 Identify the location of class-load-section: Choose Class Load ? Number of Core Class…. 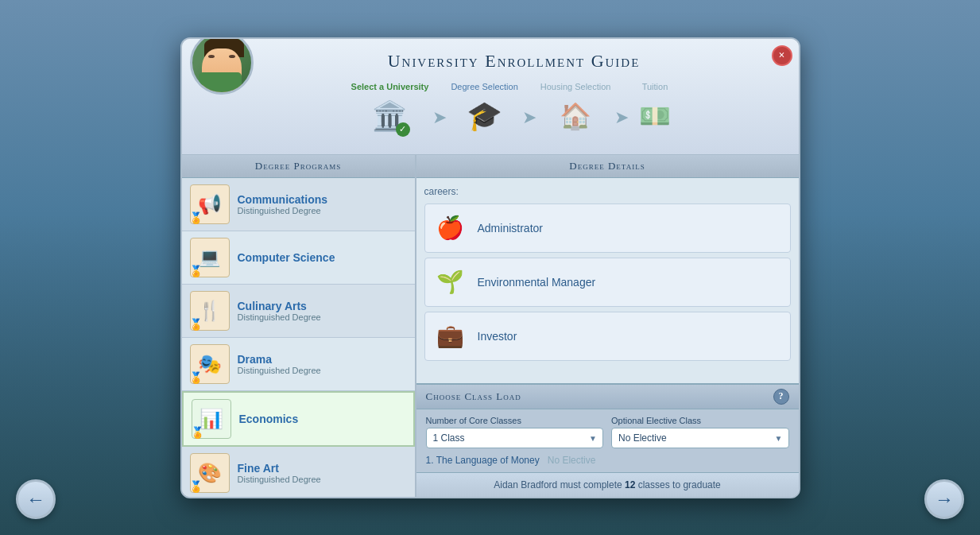
(607, 428).